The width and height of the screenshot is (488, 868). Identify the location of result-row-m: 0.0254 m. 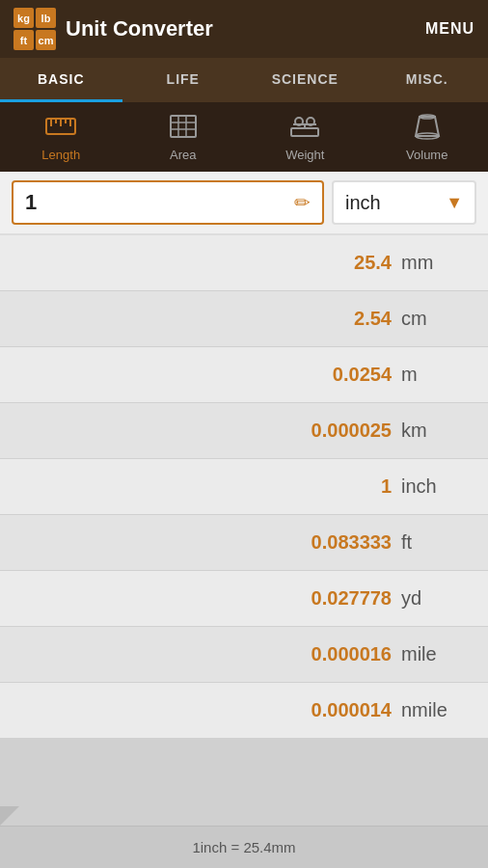
(244, 375).